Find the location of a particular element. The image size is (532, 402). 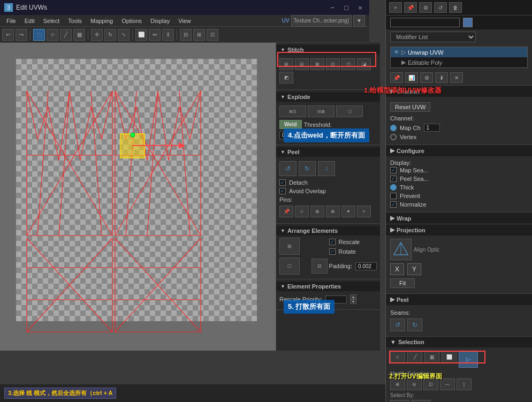

stitch-btn-5: ◫ is located at coordinates (348, 64).